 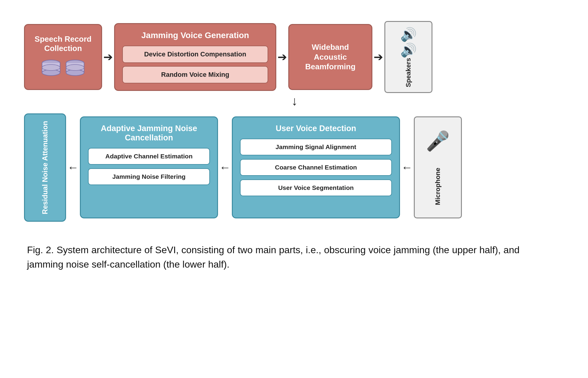 I want to click on ajnc-title: Adaptive Jamming Noise Cancellation, so click(x=149, y=133).